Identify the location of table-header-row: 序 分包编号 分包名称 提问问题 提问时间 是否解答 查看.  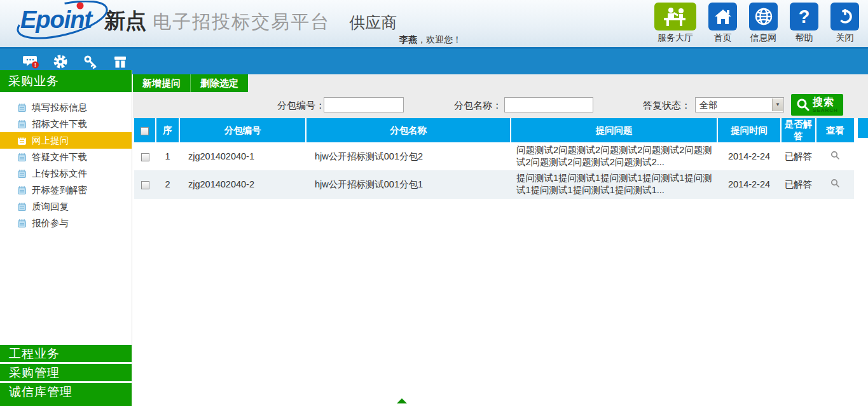
(494, 130).